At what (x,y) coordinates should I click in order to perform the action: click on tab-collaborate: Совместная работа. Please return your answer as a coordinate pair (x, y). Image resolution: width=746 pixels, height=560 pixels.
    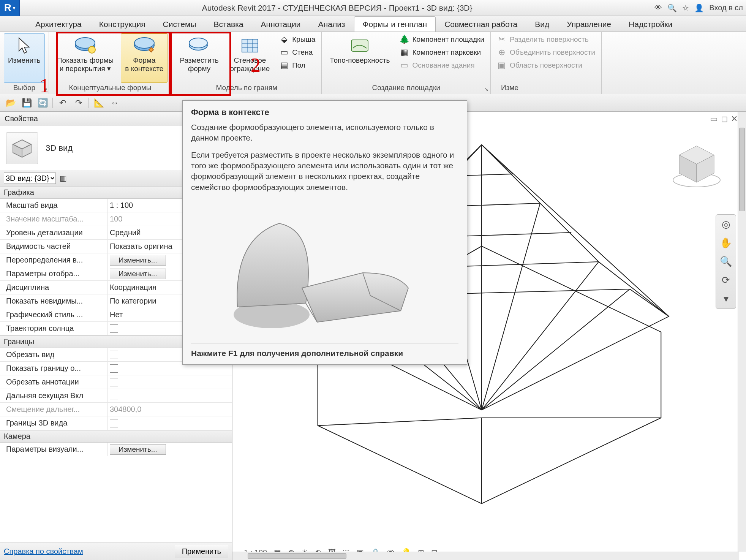
    Looking at the image, I should click on (481, 24).